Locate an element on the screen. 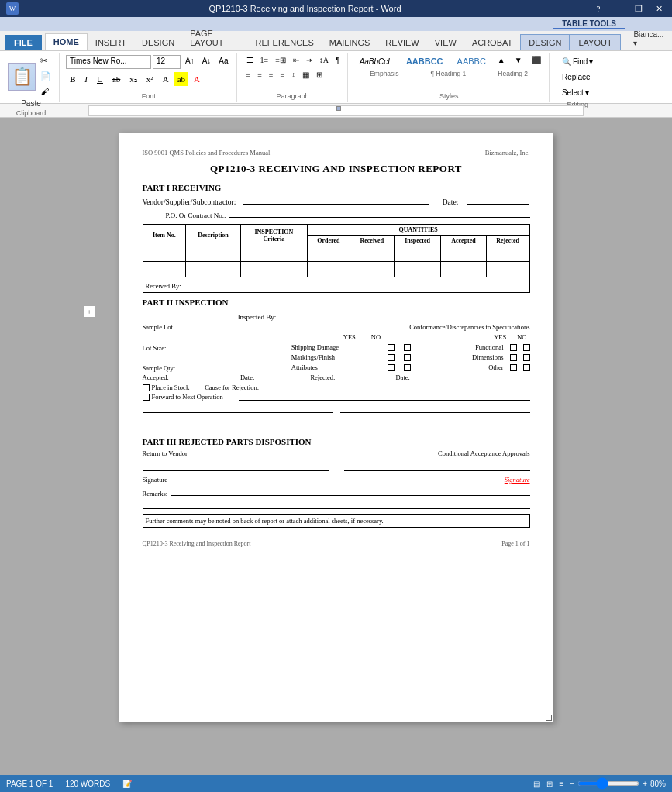 The width and height of the screenshot is (672, 792). styles-expand: ⬛ is located at coordinates (536, 61).